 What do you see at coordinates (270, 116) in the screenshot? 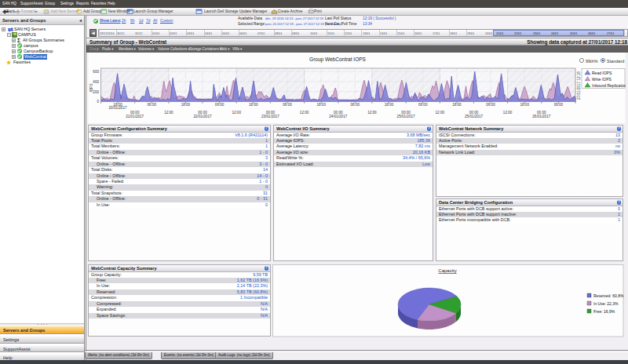
I see `svg-text: 23/01/2017` at bounding box center [270, 116].